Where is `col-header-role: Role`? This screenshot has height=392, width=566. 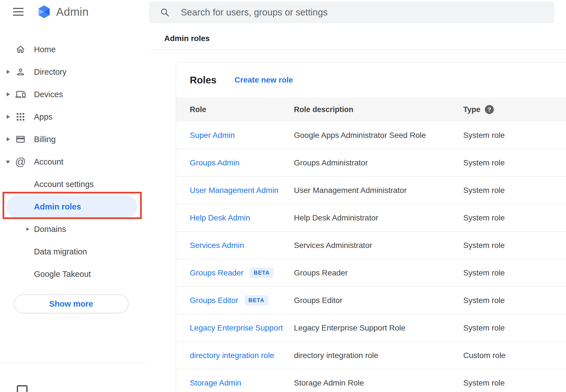
col-header-role: Role is located at coordinates (242, 110).